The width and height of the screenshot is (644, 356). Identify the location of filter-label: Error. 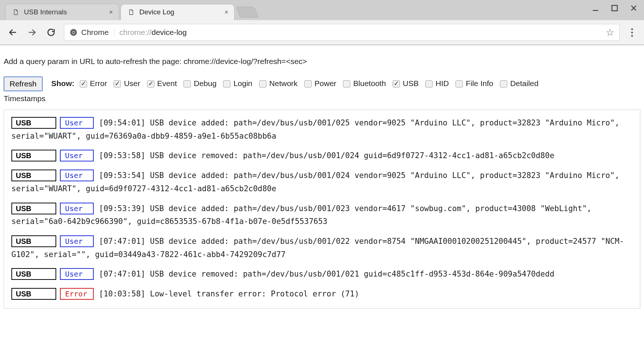
(99, 84).